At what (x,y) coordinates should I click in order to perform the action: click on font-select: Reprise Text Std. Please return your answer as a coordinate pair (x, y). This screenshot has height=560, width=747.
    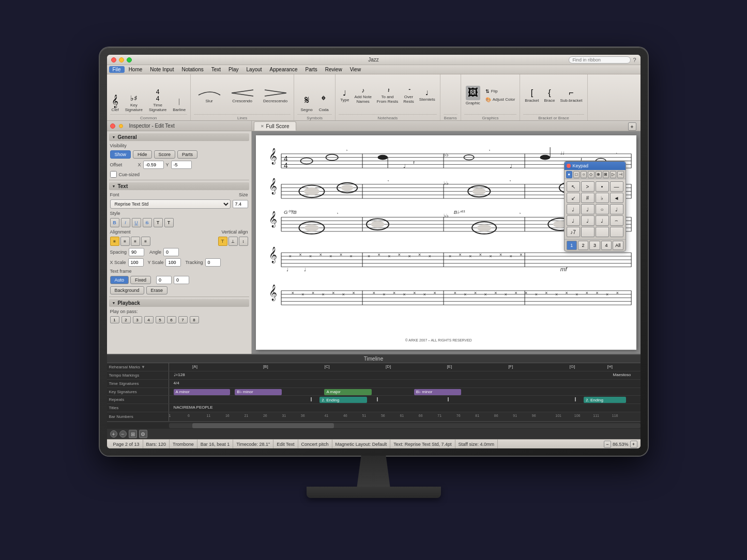
    Looking at the image, I should click on (171, 204).